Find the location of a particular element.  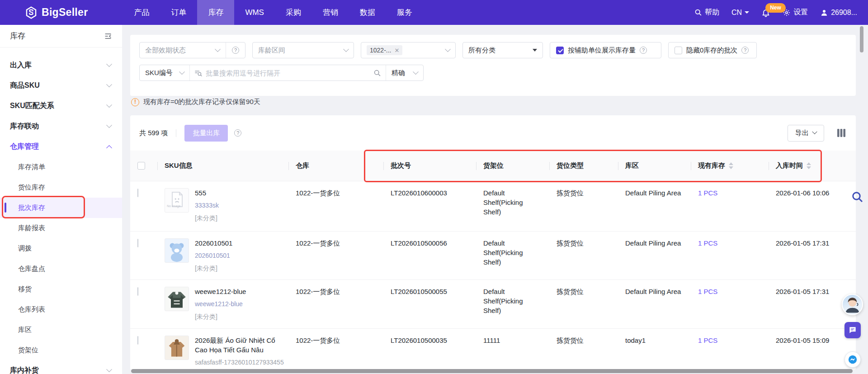

sidebar-item-sku-matching: SKU匹配关系 is located at coordinates (61, 106).